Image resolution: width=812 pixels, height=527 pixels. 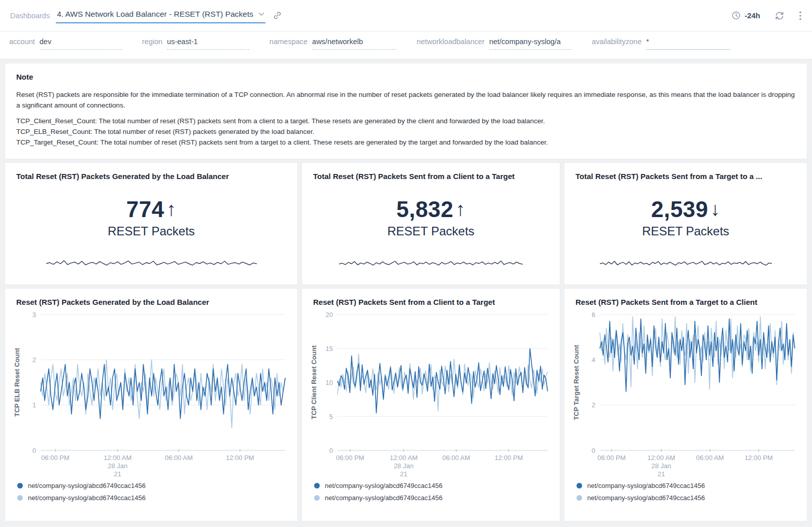 What do you see at coordinates (686, 231) in the screenshot?
I see `stat-unit: RESET Packets` at bounding box center [686, 231].